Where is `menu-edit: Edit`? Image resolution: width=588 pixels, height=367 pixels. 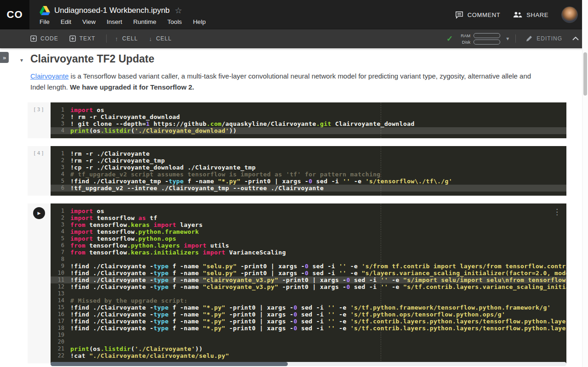
menu-edit: Edit is located at coordinates (66, 22).